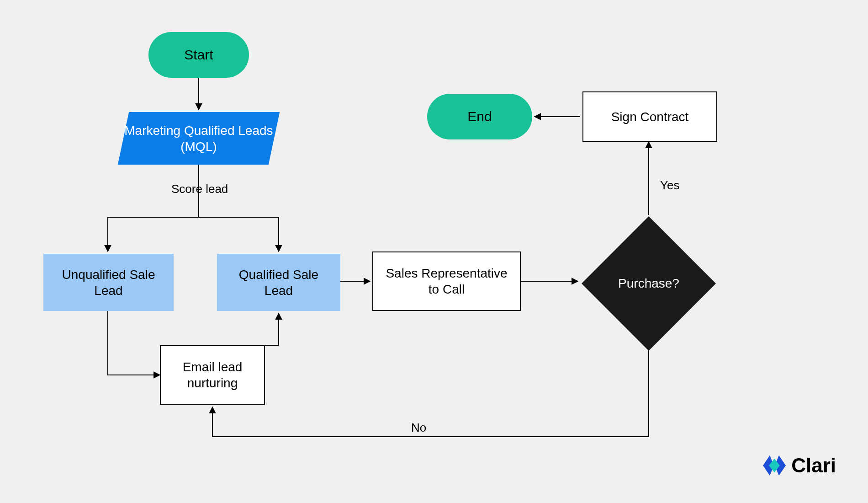 The height and width of the screenshot is (503, 868). I want to click on unqualified-node: Unqualified Sale Lead, so click(109, 283).